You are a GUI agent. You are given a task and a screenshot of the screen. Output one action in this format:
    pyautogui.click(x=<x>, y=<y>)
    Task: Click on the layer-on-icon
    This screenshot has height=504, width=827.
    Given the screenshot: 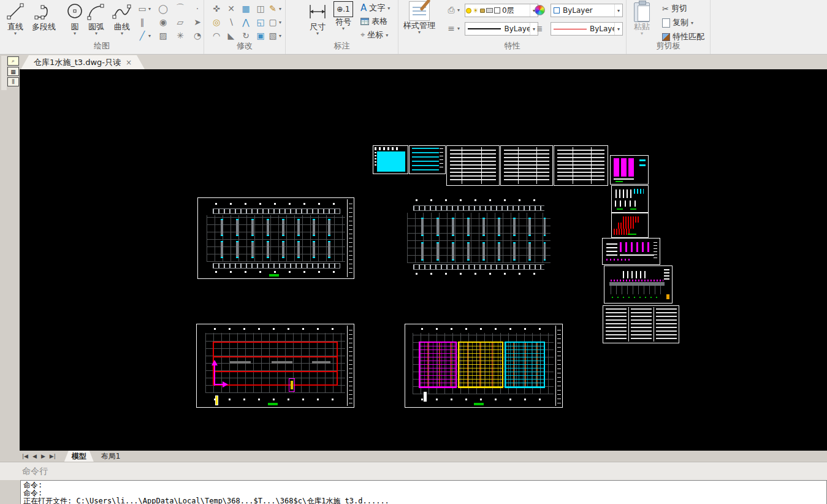 What is the action you would take?
    pyautogui.click(x=468, y=11)
    